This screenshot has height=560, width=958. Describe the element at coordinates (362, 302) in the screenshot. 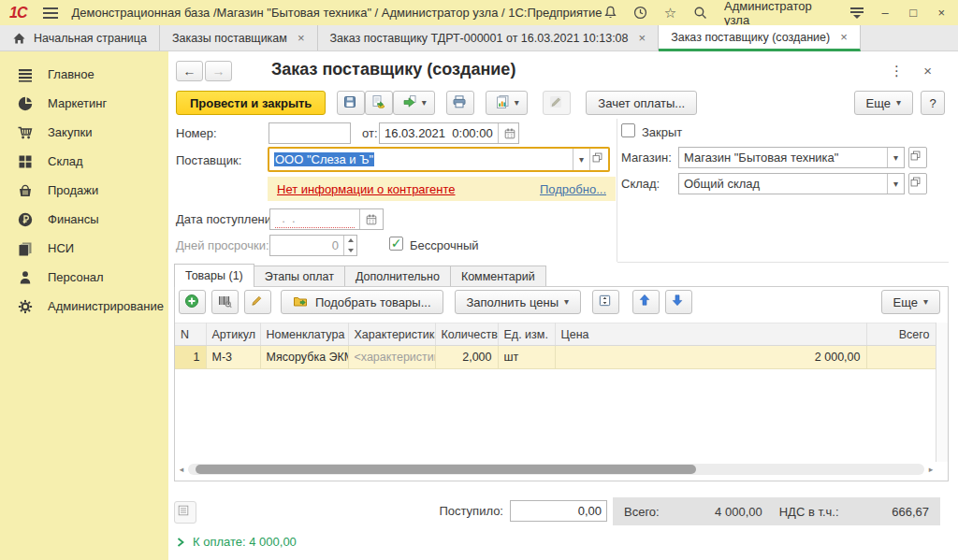

I see `pick-goods-button: Подобрать товары...` at that location.